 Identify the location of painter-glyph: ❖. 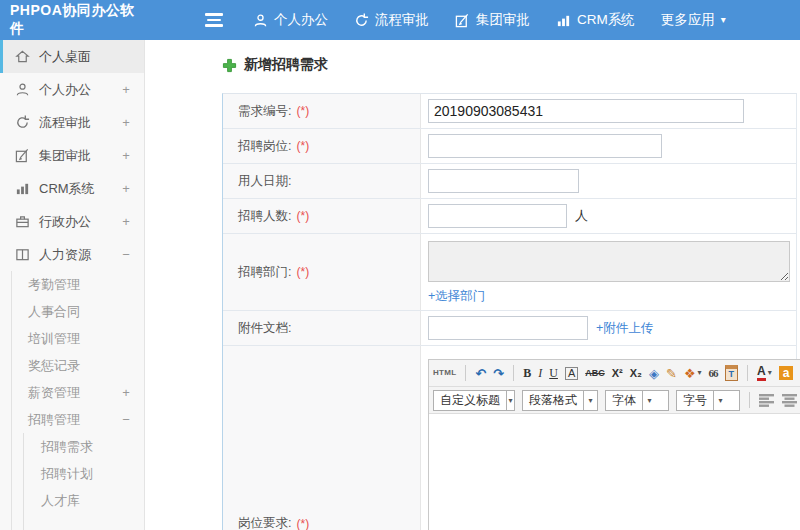
(690, 374).